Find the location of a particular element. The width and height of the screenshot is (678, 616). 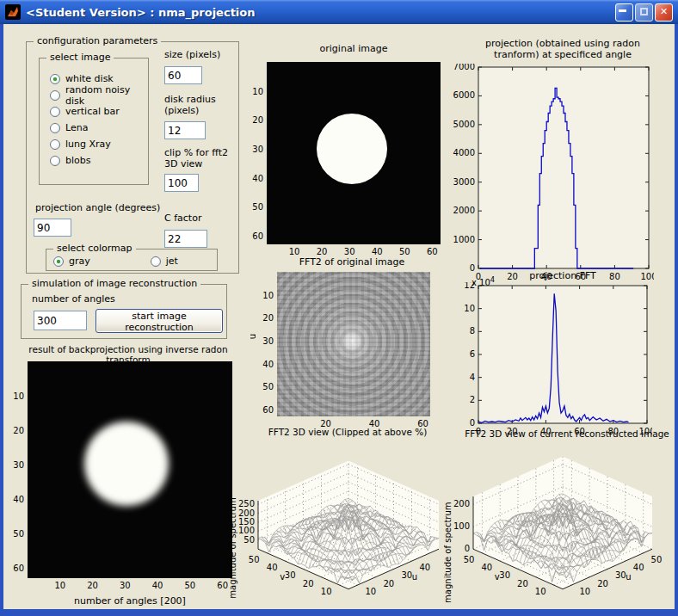

size-input is located at coordinates (183, 76).